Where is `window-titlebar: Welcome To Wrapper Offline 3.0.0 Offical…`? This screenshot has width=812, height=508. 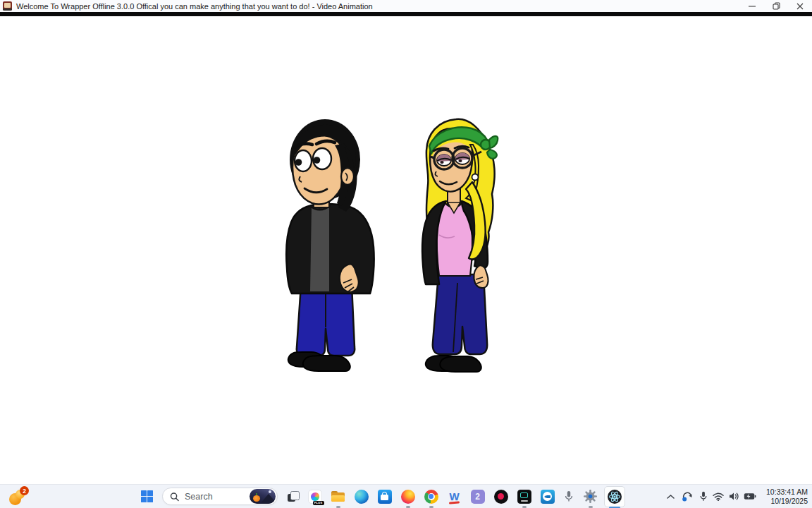
window-titlebar: Welcome To Wrapper Offline 3.0.0 Offical… is located at coordinates (406, 6).